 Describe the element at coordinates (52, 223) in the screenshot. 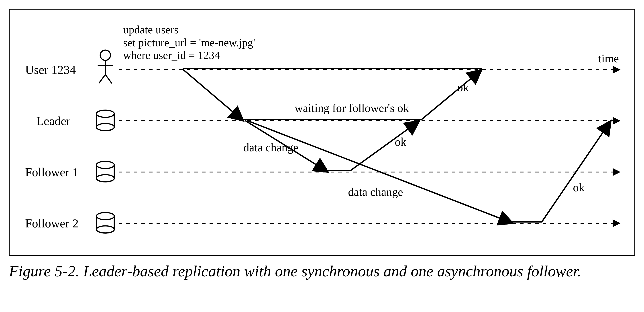

I see `row-label-follower2: Follower 2` at that location.